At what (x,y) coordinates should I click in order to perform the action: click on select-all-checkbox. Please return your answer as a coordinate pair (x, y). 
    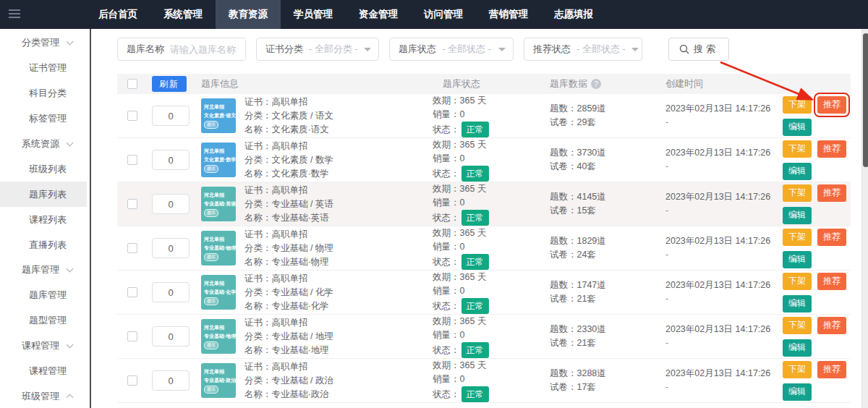
    Looking at the image, I should click on (132, 84).